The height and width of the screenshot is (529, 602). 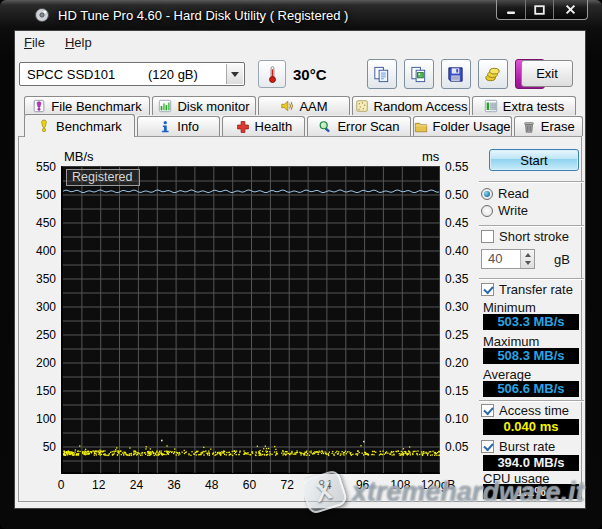 I want to click on minimize-icon, so click(x=511, y=10).